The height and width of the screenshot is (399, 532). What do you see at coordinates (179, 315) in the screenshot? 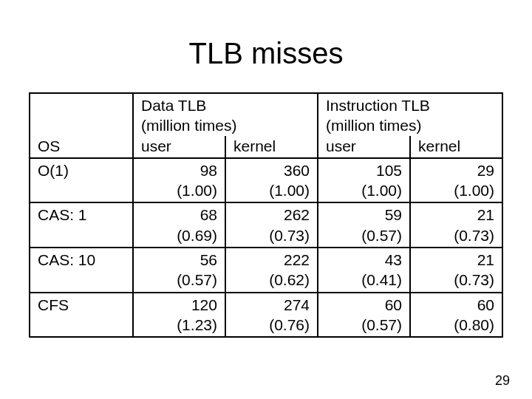
I see `cell: 120(1.23)` at bounding box center [179, 315].